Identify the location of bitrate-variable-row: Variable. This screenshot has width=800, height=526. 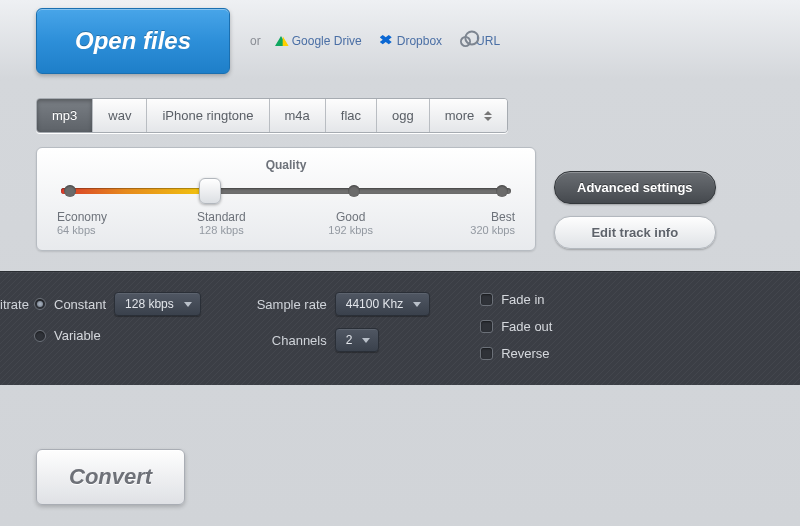
(100, 336).